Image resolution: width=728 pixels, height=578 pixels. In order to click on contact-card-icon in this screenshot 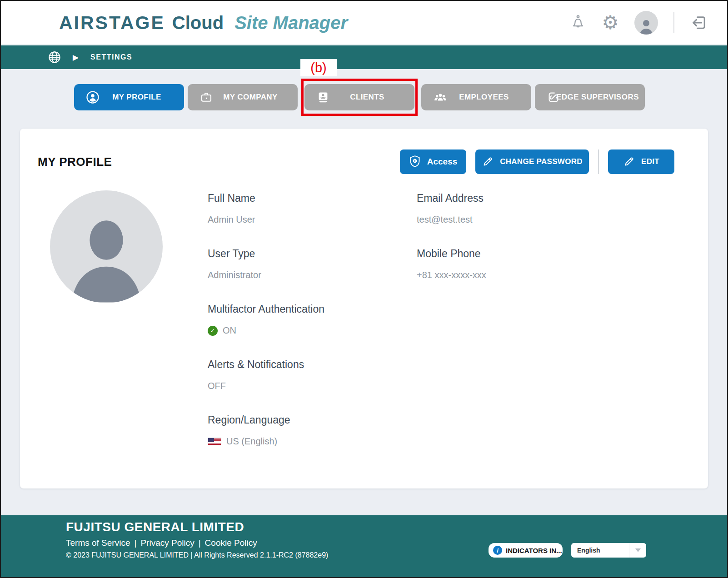, I will do `click(323, 97)`.